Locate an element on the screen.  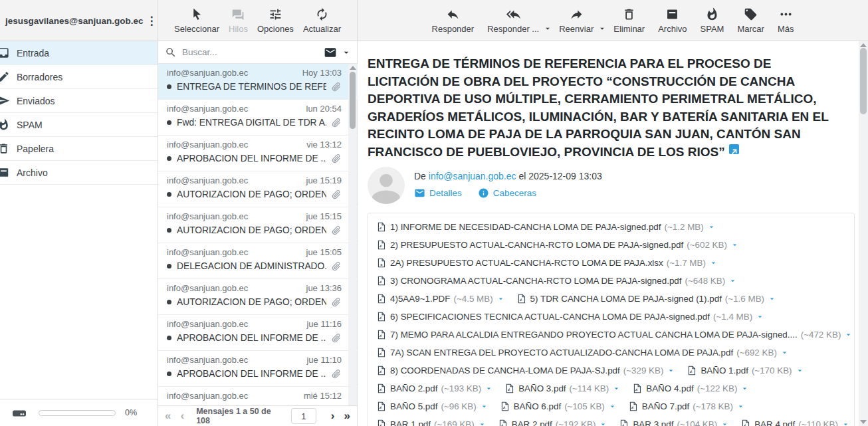
open-in-new-window-icon is located at coordinates (734, 149).